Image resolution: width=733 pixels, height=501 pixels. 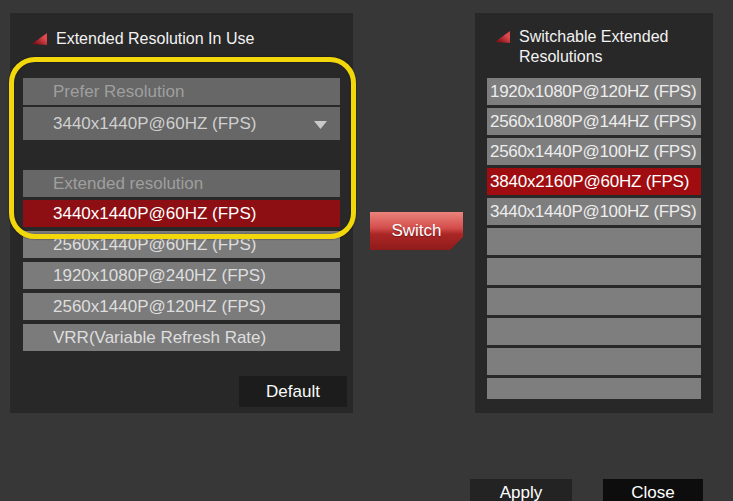 I want to click on extended-resolution-label: Extended resolution, so click(x=182, y=184).